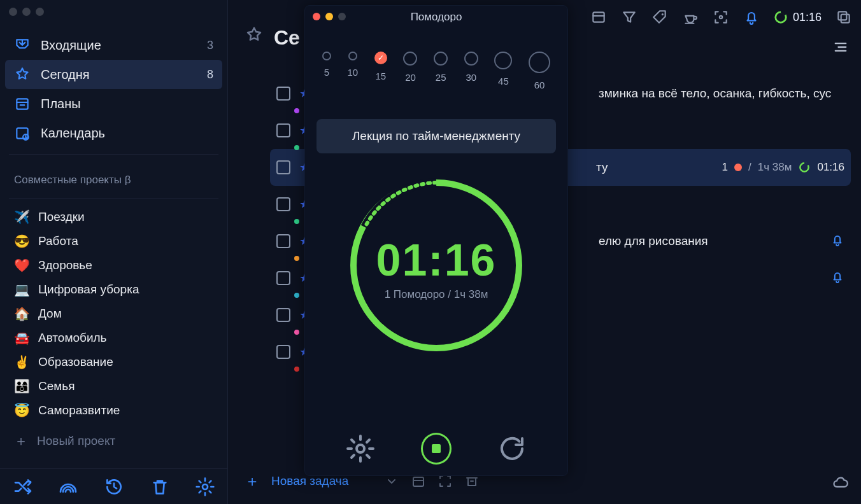  What do you see at coordinates (39, 11) in the screenshot?
I see `zoom-dot` at bounding box center [39, 11].